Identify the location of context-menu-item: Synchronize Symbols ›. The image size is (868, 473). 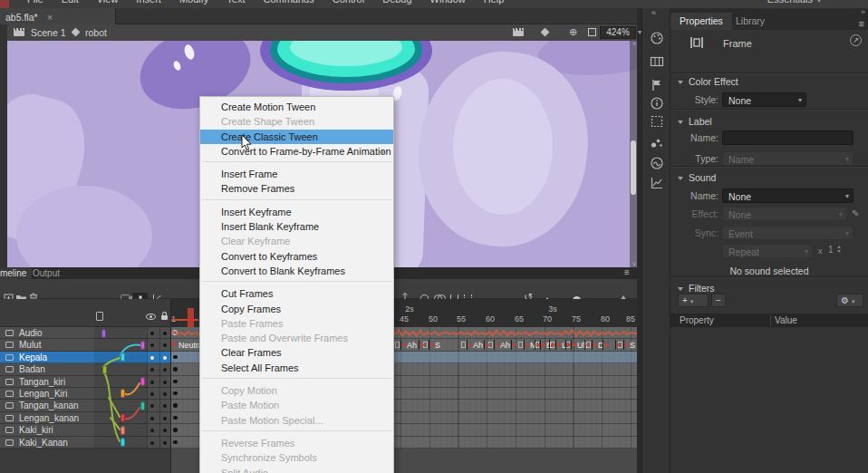
(297, 458).